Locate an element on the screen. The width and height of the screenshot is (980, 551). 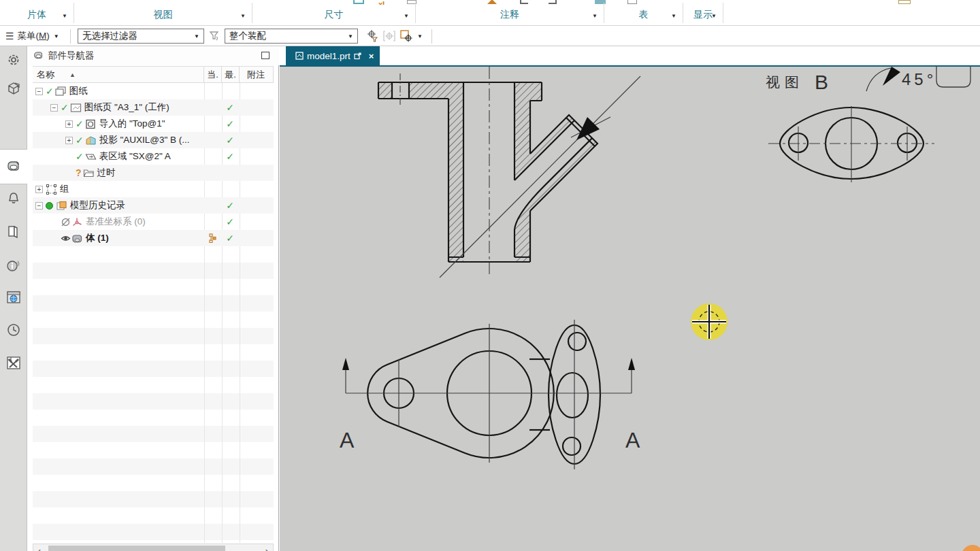
ribbon-group-label: 片体 is located at coordinates (37, 15).